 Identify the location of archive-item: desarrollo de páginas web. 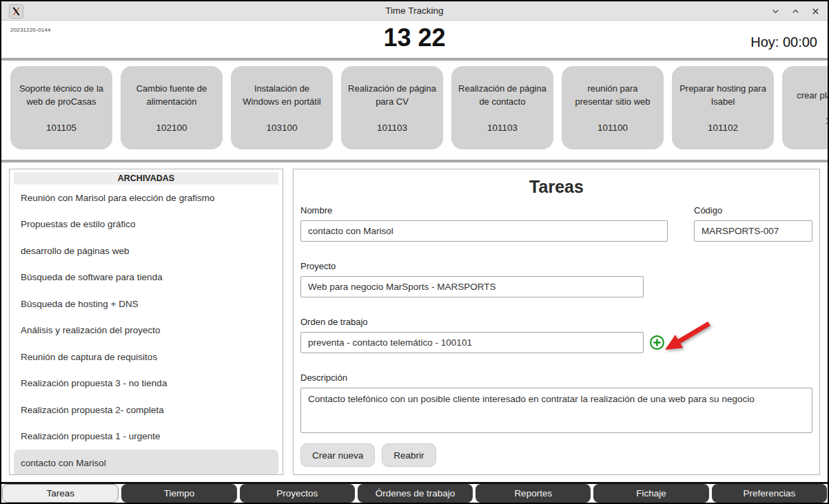
(146, 251).